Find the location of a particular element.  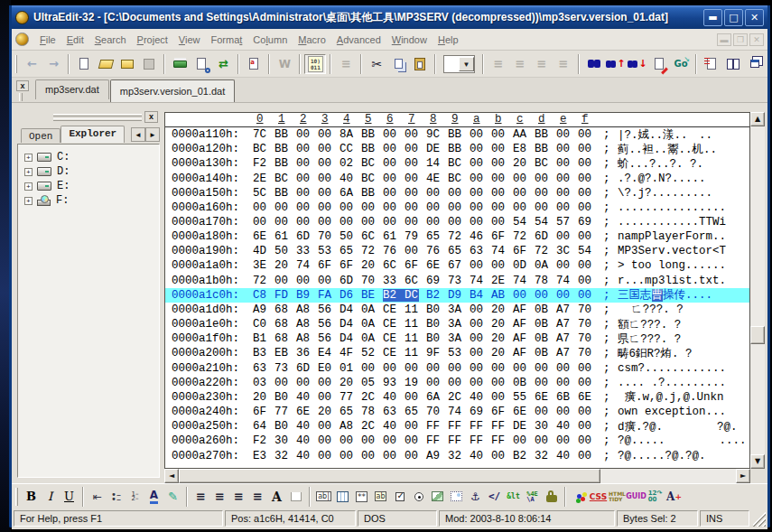

align-center-icon: ≡ is located at coordinates (520, 64).